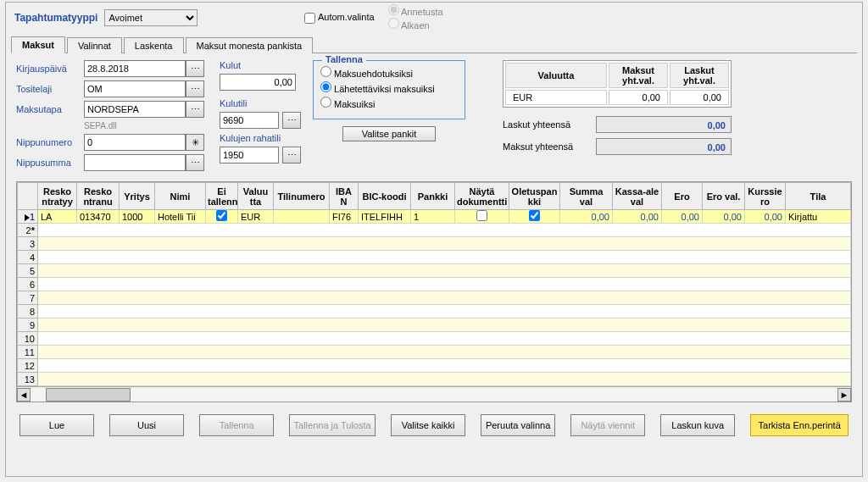 This screenshot has height=482, width=868. What do you see at coordinates (434, 271) in the screenshot?
I see `table-row: 5` at bounding box center [434, 271].